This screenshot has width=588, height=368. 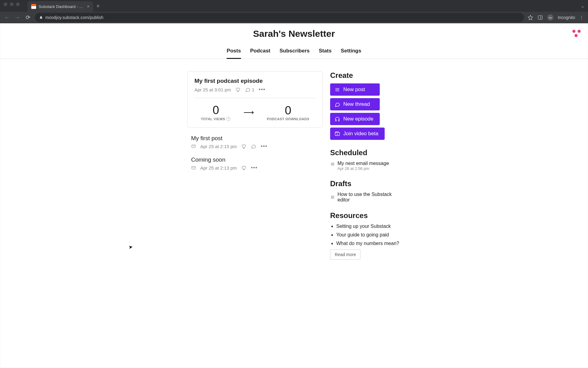 What do you see at coordinates (358, 119) in the screenshot?
I see `new-episode-label: New episode` at bounding box center [358, 119].